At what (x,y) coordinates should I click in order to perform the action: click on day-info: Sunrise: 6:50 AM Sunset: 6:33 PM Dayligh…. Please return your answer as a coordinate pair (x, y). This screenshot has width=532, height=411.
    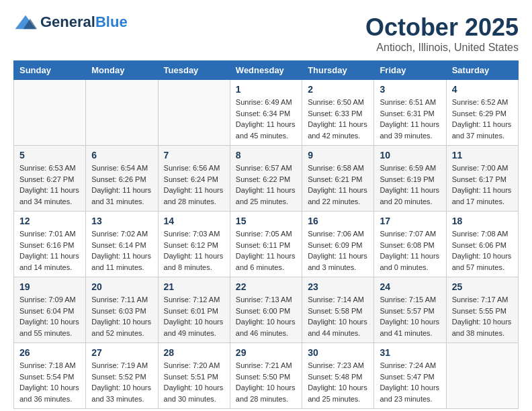
    Looking at the image, I should click on (338, 119).